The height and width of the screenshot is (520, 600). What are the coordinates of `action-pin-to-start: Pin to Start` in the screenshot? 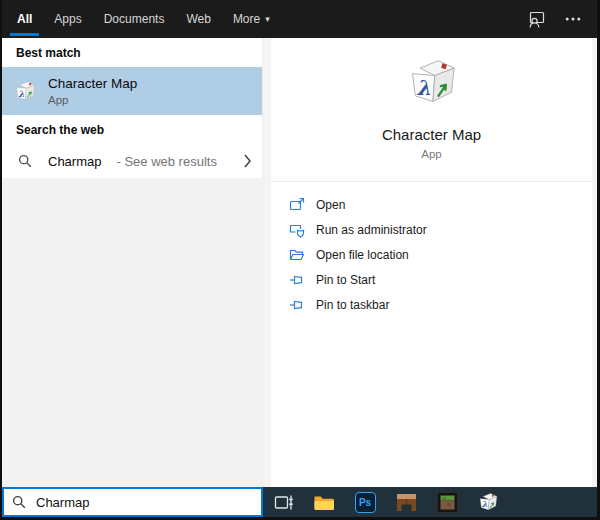 It's located at (440, 280).